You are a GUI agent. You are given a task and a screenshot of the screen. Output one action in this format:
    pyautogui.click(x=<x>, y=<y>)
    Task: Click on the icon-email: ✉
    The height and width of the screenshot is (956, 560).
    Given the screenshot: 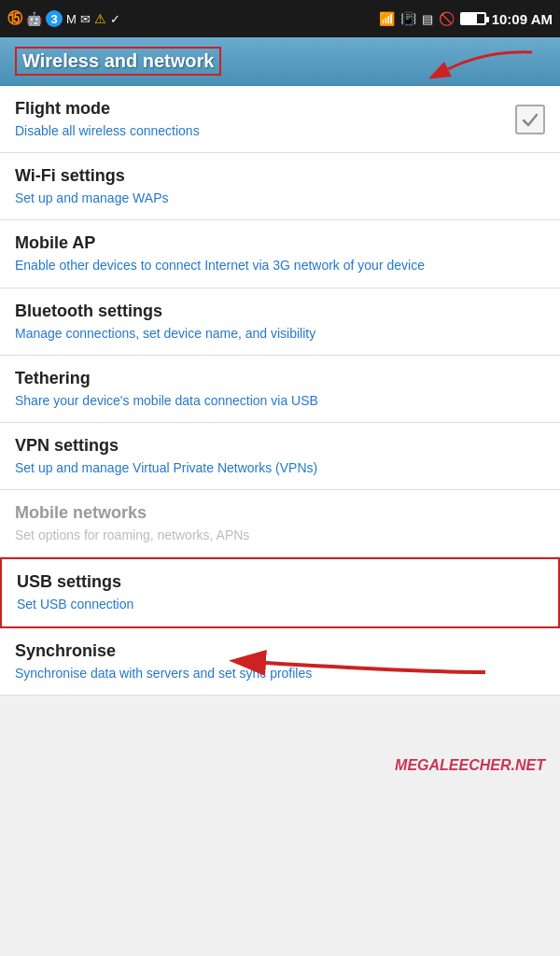 What is the action you would take?
    pyautogui.click(x=86, y=19)
    